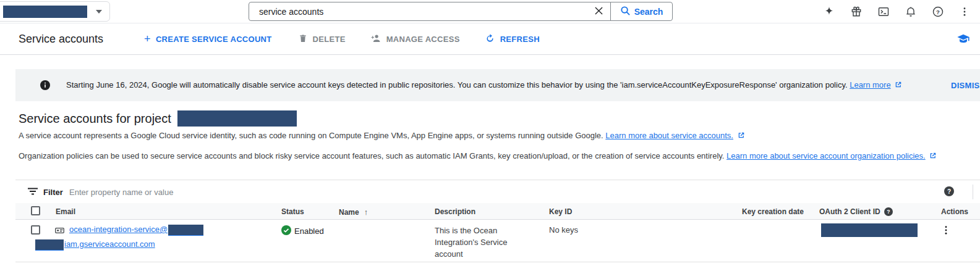 This screenshot has width=980, height=266. Describe the element at coordinates (53, 193) in the screenshot. I see `filter-label: Filter` at that location.